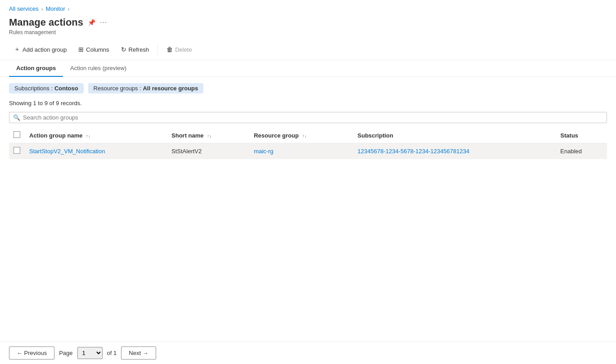  Describe the element at coordinates (97, 49) in the screenshot. I see `columns-label: Columns` at that location.